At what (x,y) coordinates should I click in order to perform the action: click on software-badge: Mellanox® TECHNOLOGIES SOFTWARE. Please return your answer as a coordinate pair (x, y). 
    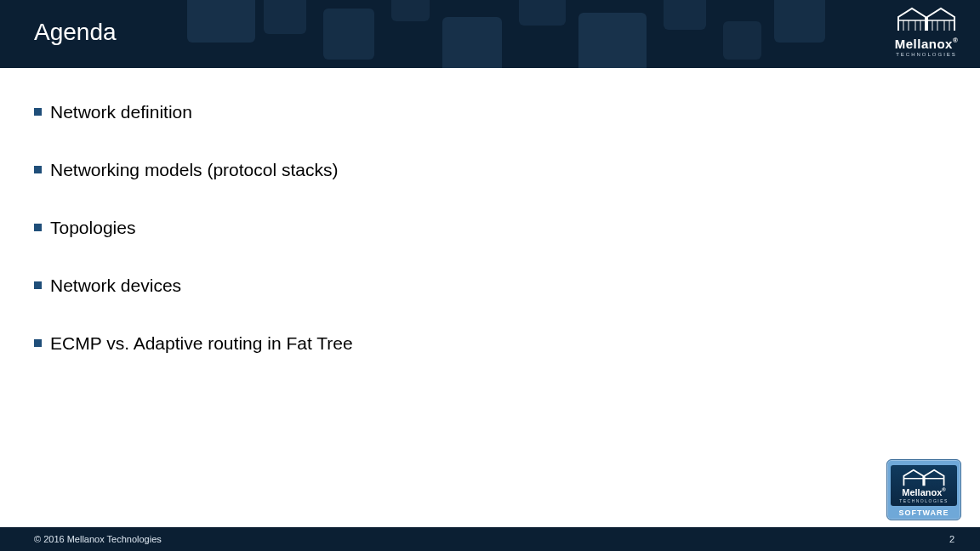
    Looking at the image, I should click on (924, 490).